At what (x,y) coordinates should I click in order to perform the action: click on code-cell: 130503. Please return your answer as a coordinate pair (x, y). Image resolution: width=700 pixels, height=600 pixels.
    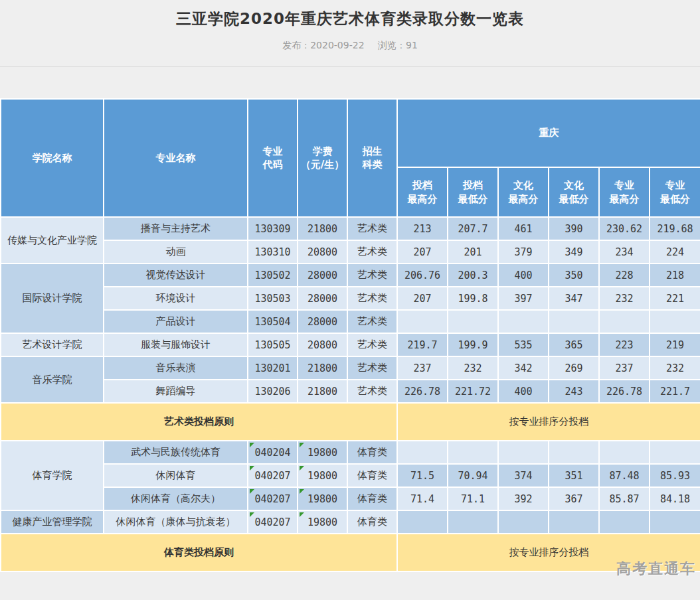
    Looking at the image, I should click on (272, 299).